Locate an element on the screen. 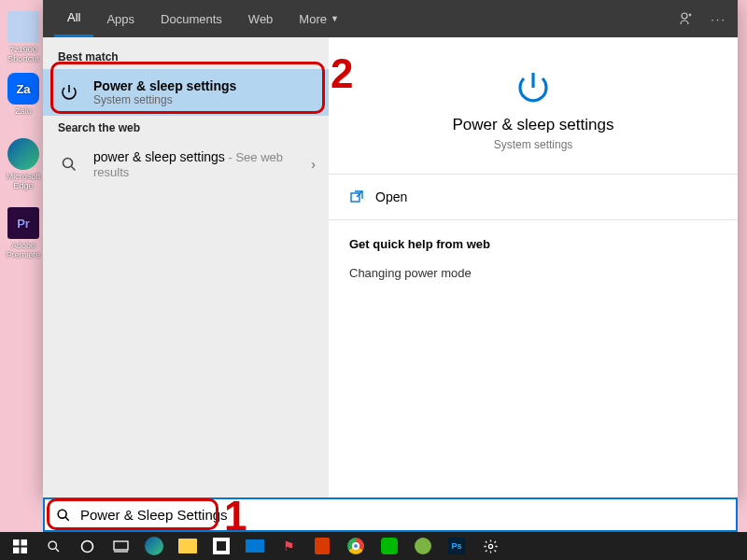 This screenshot has height=560, width=747. photoshop-icon: Ps is located at coordinates (457, 546).